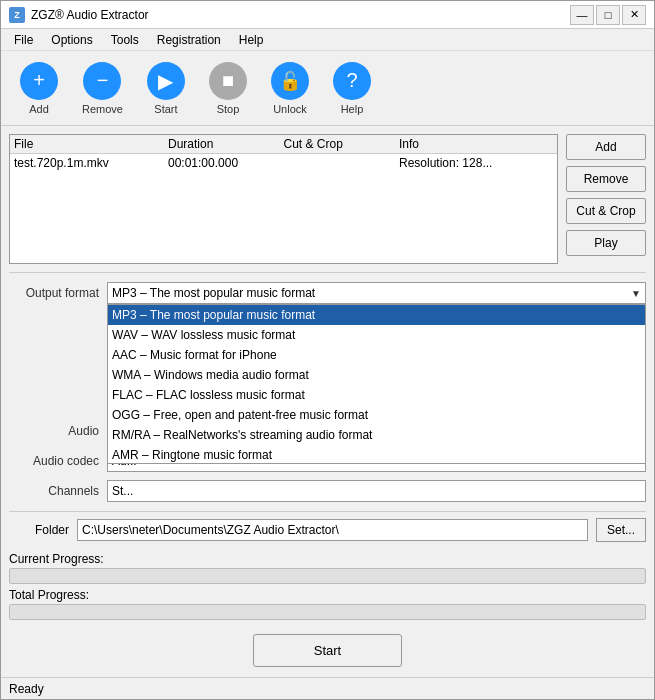 The height and width of the screenshot is (700, 655). Describe the element at coordinates (328, 88) in the screenshot. I see `toolbar: + Add − Remove ▶ Start ■ Stop 🔓 Unlock ?…` at that location.